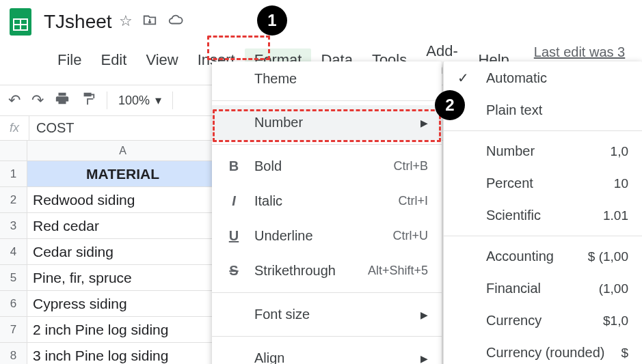  Describe the element at coordinates (520, 257) in the screenshot. I see `menu-item-label: Accounting` at that location.